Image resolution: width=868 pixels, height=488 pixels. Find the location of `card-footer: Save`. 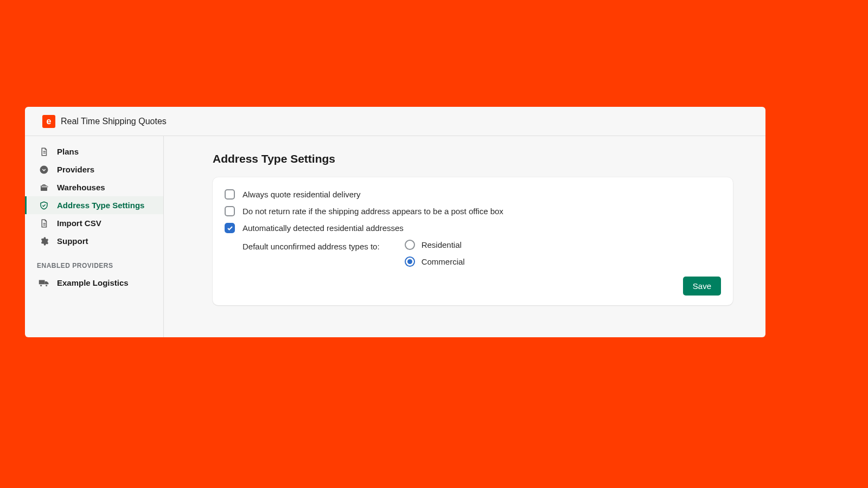

card-footer: Save is located at coordinates (473, 286).